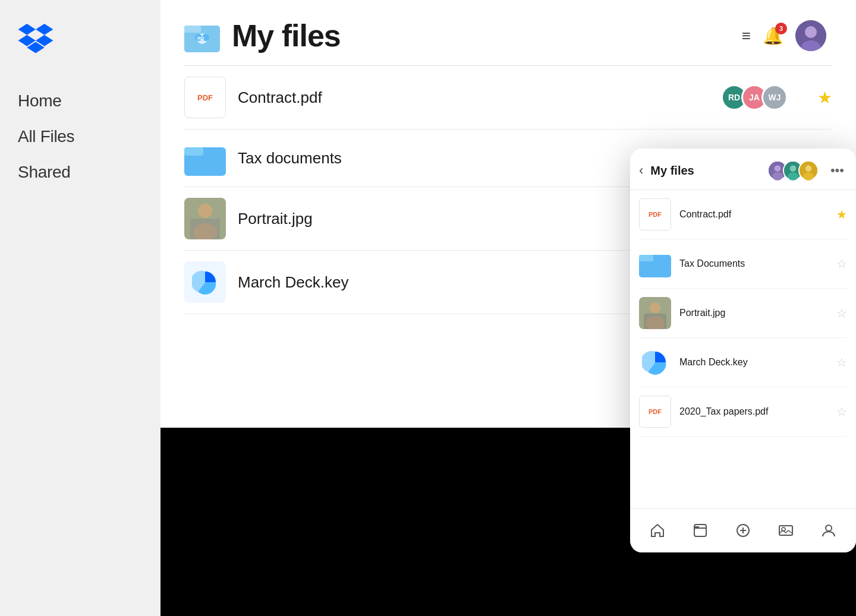 The image size is (856, 616). Describe the element at coordinates (705, 171) in the screenshot. I see `panel-title: My files` at that location.